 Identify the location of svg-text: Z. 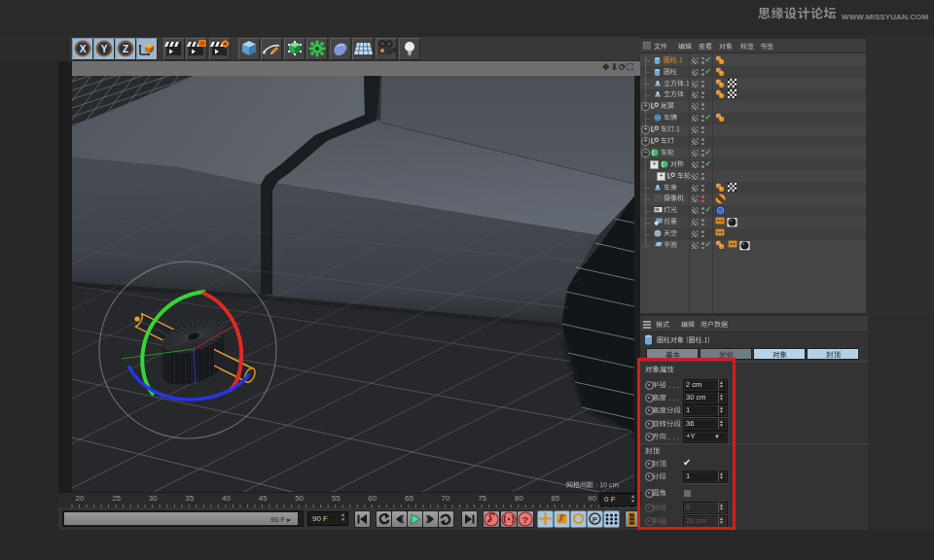
(126, 49).